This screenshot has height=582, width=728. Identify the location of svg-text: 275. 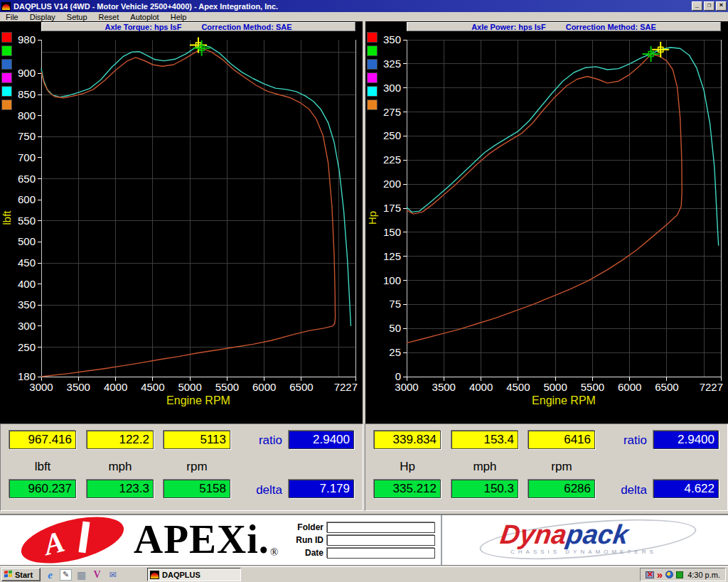
(392, 112).